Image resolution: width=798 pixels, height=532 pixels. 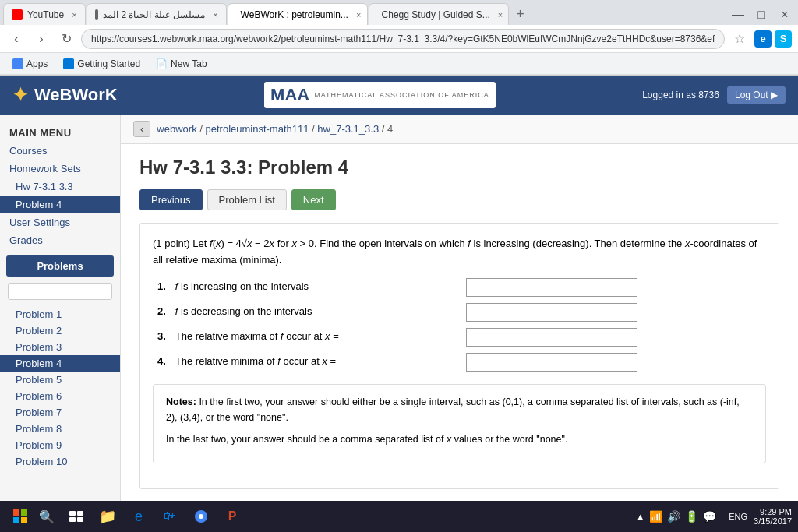 What do you see at coordinates (316, 312) in the screenshot?
I see `answer-label-2: f is decreasing on the intervals` at bounding box center [316, 312].